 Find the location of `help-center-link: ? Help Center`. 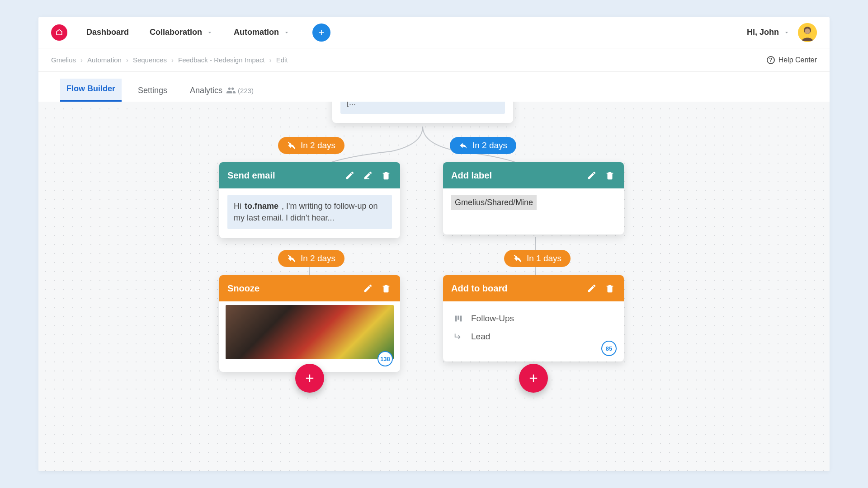

help-center-link: ? Help Center is located at coordinates (792, 60).